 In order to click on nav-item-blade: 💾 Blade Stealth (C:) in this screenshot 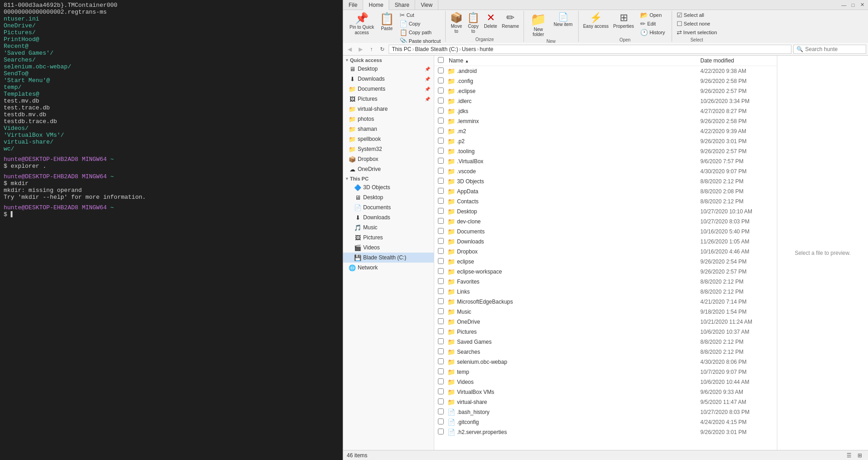, I will do `click(388, 258)`.